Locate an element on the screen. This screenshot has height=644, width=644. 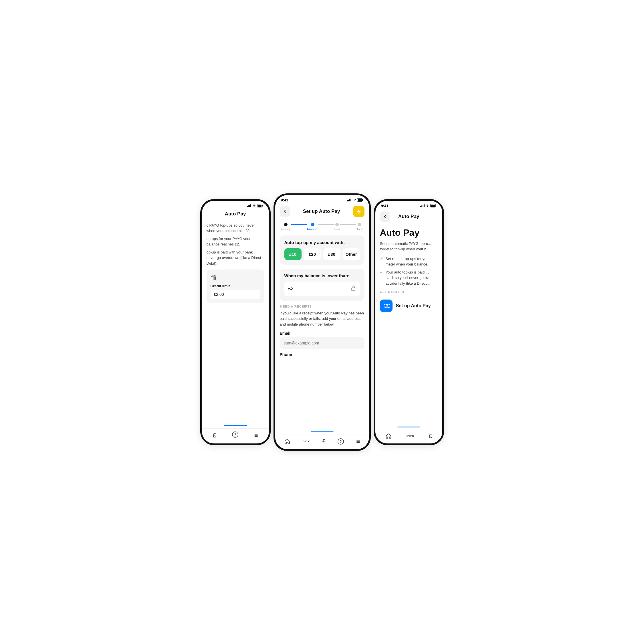
check-item-1: ✓ Set repeat top-ups for yo... meter whe… is located at coordinates (409, 262).